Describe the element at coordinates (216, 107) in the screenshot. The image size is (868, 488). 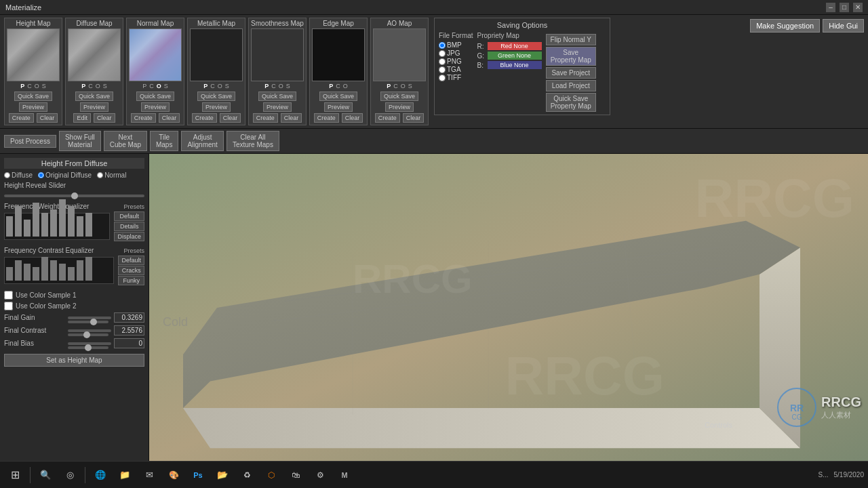
I see `metallic-preview-btn: Preview` at that location.